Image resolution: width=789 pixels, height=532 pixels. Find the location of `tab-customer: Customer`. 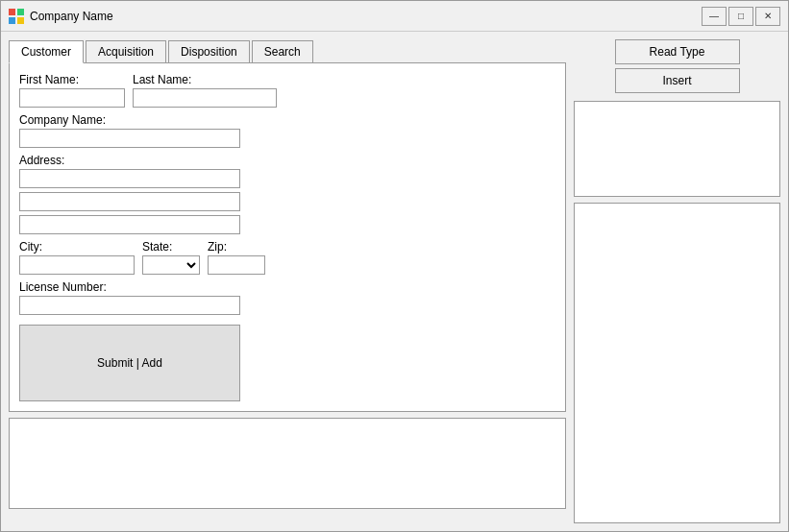

tab-customer: Customer is located at coordinates (46, 52).